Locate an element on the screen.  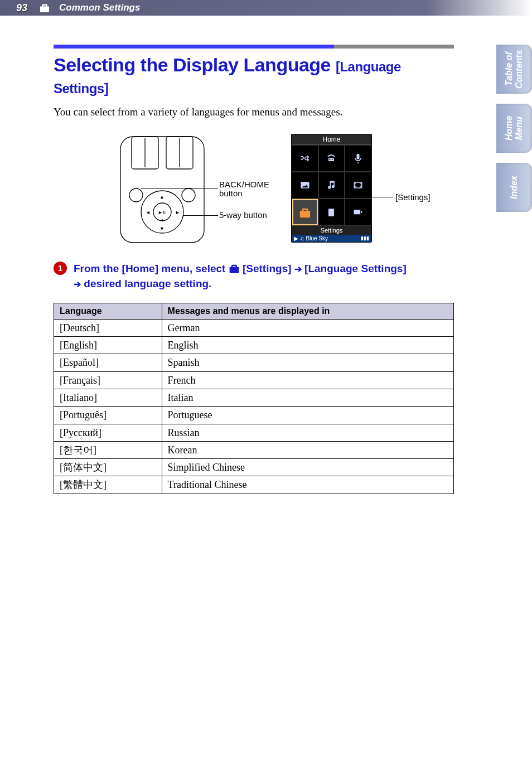
screen-nowplaying-bar: ▶ ♫ Blue Sky ▮▮▮ is located at coordinates (331, 239).